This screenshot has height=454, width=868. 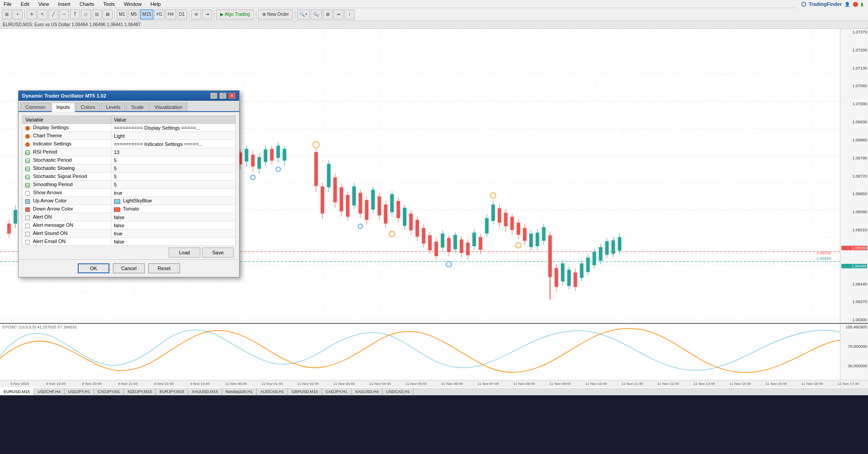 I want to click on num-icon-stoch: 01, so click(x=28, y=161).